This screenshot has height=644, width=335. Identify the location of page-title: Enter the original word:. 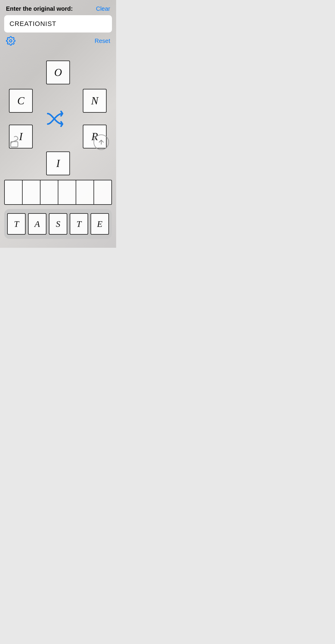
(39, 9).